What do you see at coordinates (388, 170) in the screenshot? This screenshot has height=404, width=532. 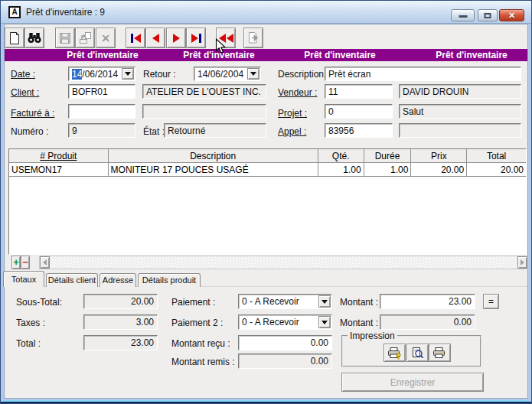 I see `cell-duree: 1.00` at bounding box center [388, 170].